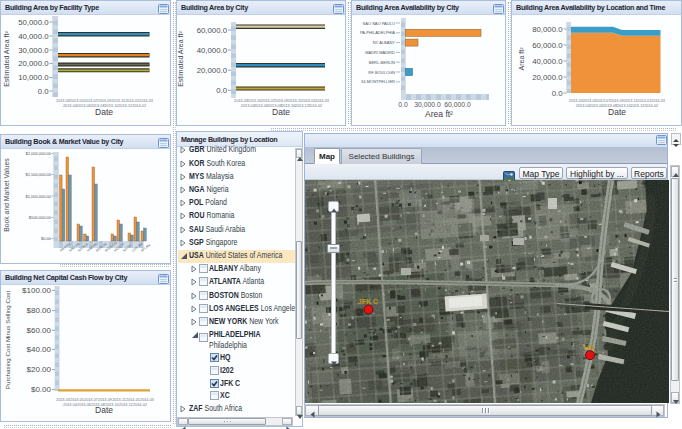 Image resolution: width=682 pixels, height=429 pixels. Describe the element at coordinates (40, 350) in the screenshot. I see `svg-text: $40.00` at that location.